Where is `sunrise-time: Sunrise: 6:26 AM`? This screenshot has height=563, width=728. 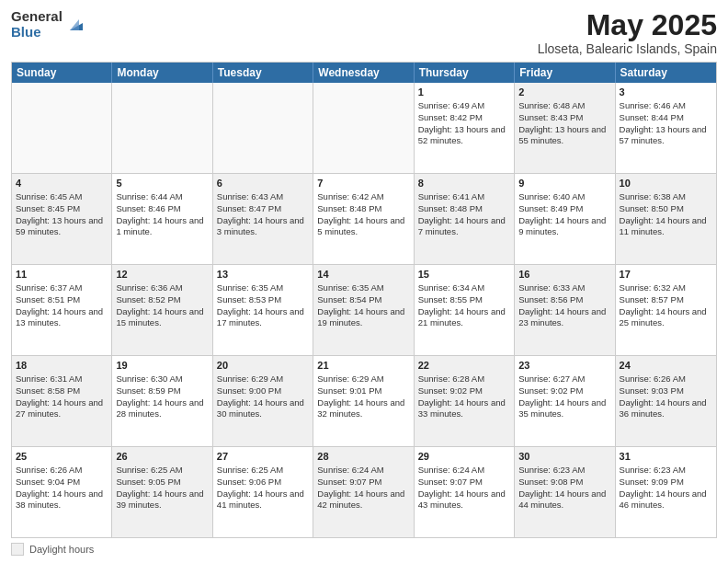 sunrise-time: Sunrise: 6:26 AM is located at coordinates (49, 469).